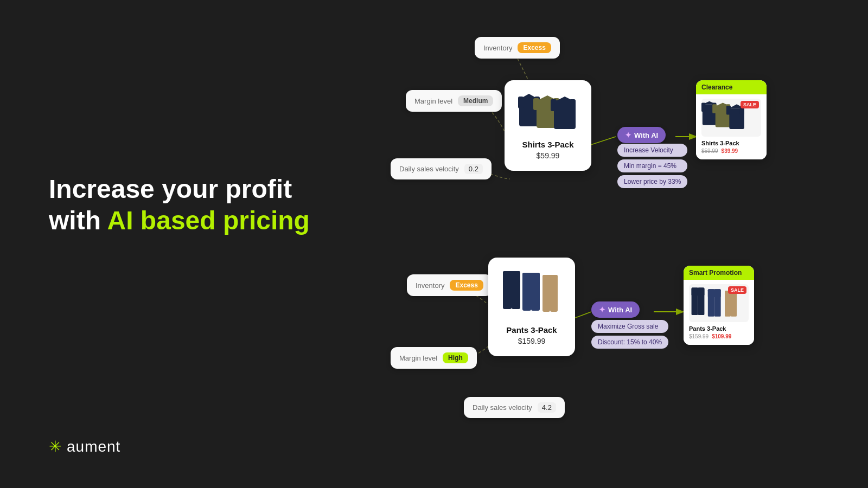 The width and height of the screenshot is (868, 488). What do you see at coordinates (532, 330) in the screenshot?
I see `product2-name: Pants 3-Pack` at bounding box center [532, 330].